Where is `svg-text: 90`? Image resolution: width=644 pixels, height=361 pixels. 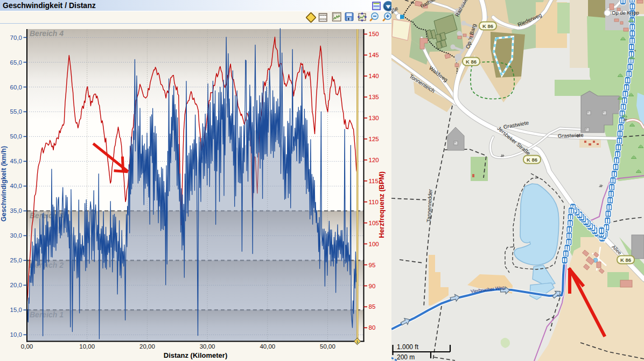 svg-text: 90 is located at coordinates (373, 286).